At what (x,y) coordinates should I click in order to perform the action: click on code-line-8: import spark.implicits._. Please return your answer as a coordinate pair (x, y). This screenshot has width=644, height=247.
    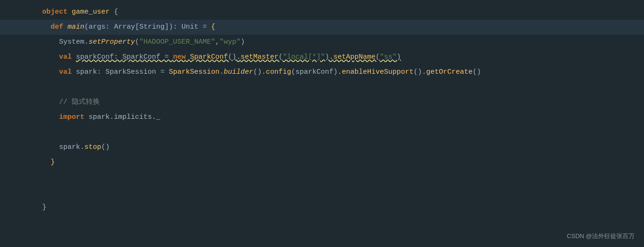
    Looking at the image, I should click on (322, 117).